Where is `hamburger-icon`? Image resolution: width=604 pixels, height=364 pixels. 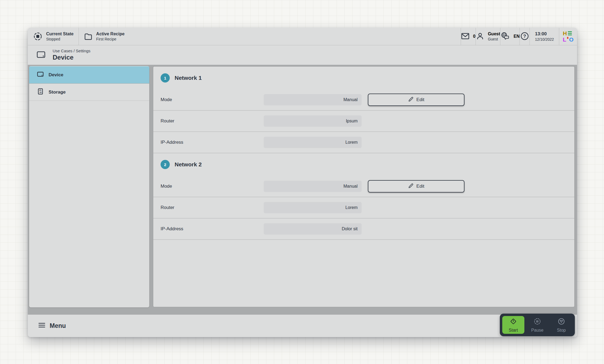
hamburger-icon is located at coordinates (42, 326).